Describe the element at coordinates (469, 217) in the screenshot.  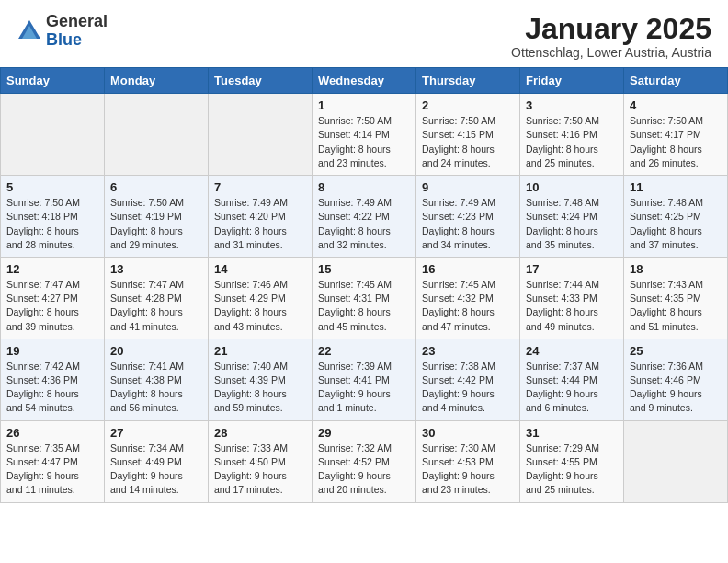
I see `calendar-cell: 9Sunrise: 7:49 AM Sunset: 4:23 PM Daylig…` at that location.